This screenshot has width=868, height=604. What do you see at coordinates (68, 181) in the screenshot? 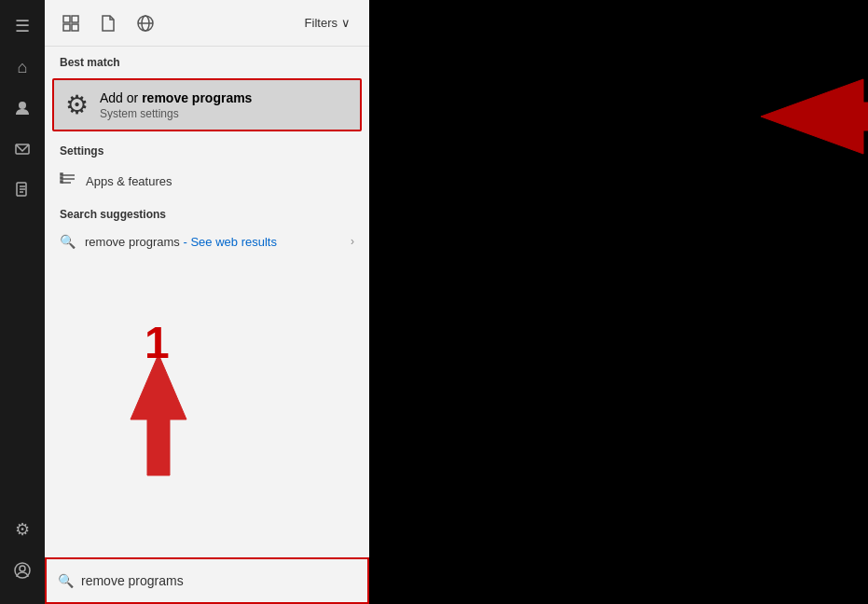
I see `list-icon` at bounding box center [68, 181].